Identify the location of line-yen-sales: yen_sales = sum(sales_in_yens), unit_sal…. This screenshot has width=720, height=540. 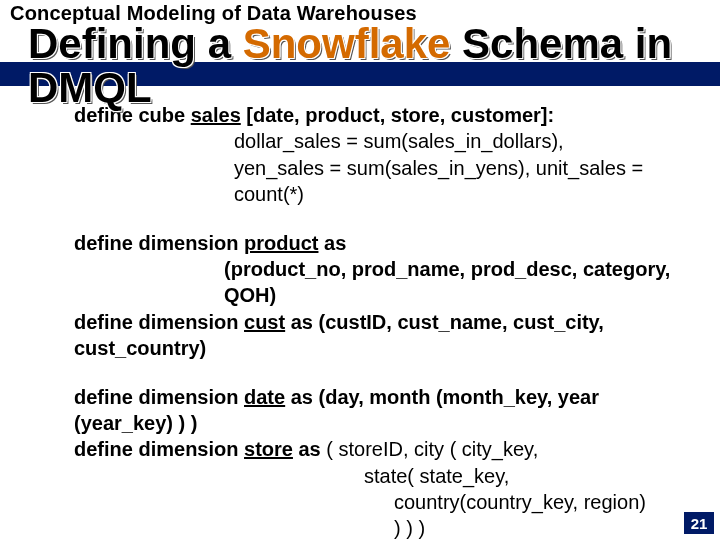
(382, 182).